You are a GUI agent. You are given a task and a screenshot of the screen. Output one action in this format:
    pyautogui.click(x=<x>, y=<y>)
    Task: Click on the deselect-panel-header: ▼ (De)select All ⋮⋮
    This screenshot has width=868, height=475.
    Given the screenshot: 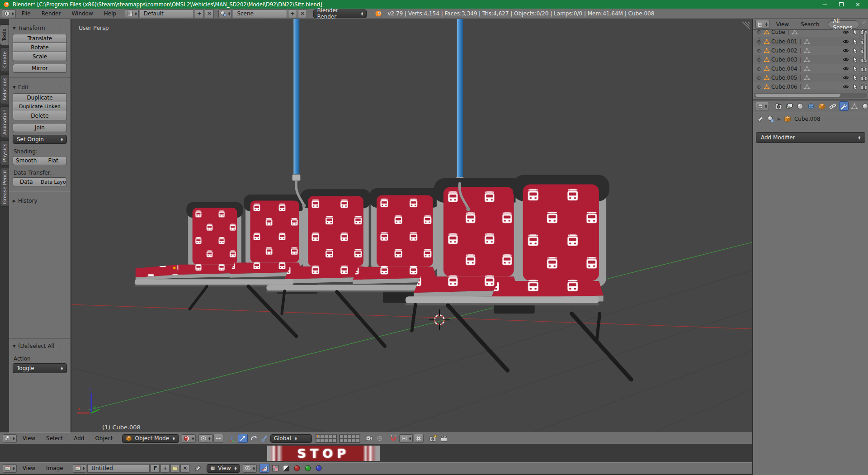 What is the action you would take?
    pyautogui.click(x=40, y=346)
    